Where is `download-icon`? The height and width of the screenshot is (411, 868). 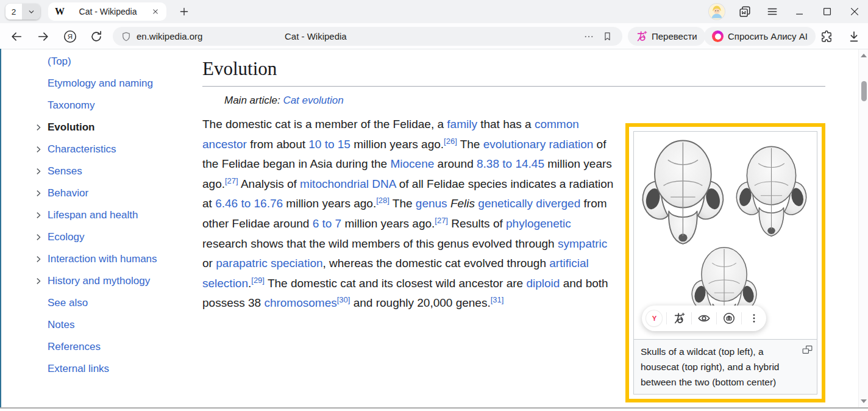 download-icon is located at coordinates (854, 37).